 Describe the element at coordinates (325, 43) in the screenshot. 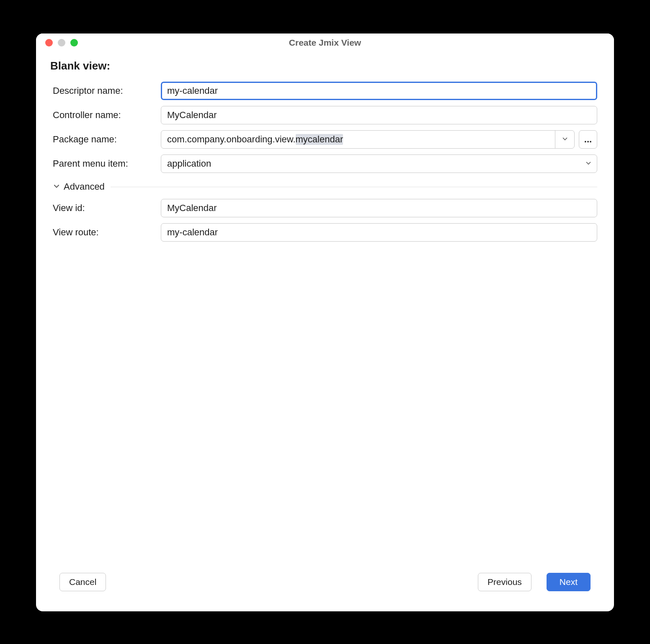

I see `window-title: Create Jmix View` at that location.